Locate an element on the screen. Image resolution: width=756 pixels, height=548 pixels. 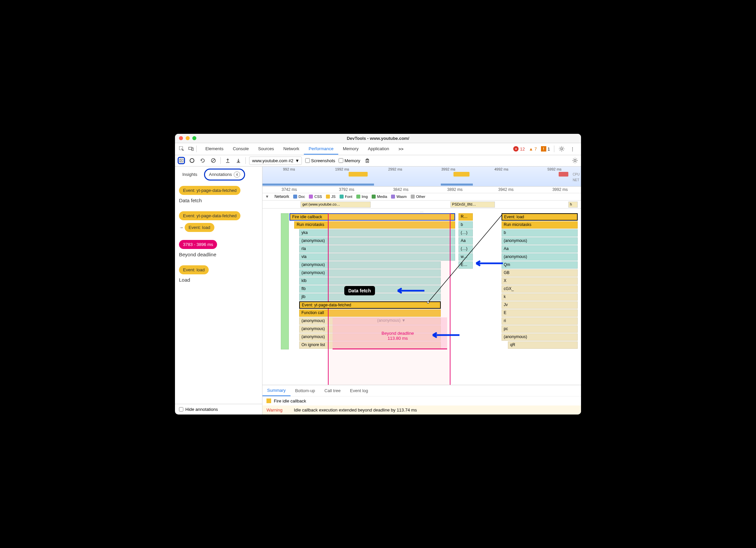
expand-icon: ▼ is located at coordinates (267, 197).